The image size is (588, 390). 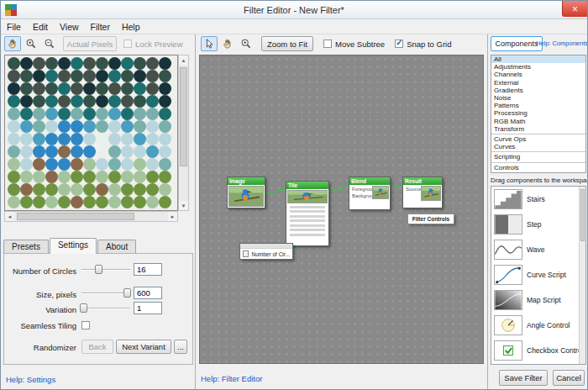 I want to click on snap-to-grid-label: Snap to Grid, so click(x=428, y=44).